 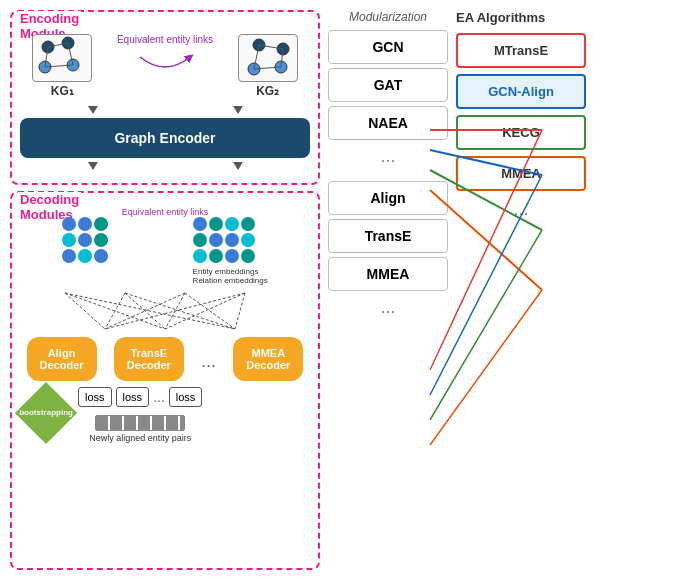 I want to click on equiv-label-mid: Equivalent entity links, so click(x=166, y=212).